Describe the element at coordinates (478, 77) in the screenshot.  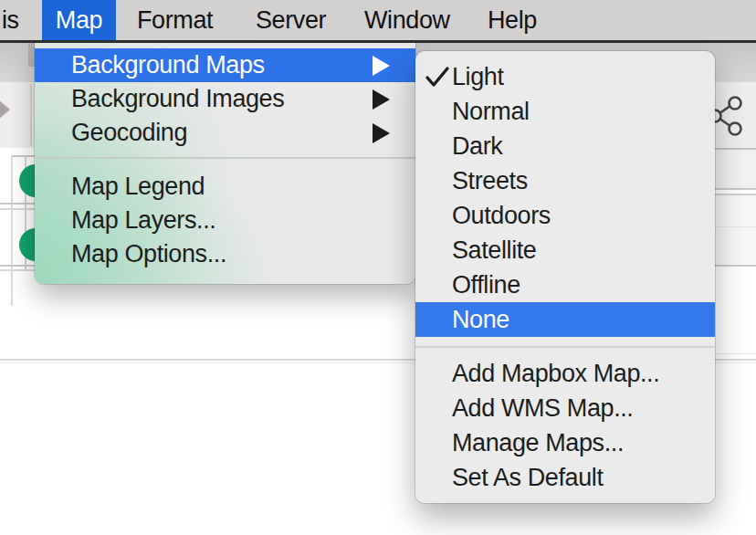
I see `submenu-item-label: Light` at that location.